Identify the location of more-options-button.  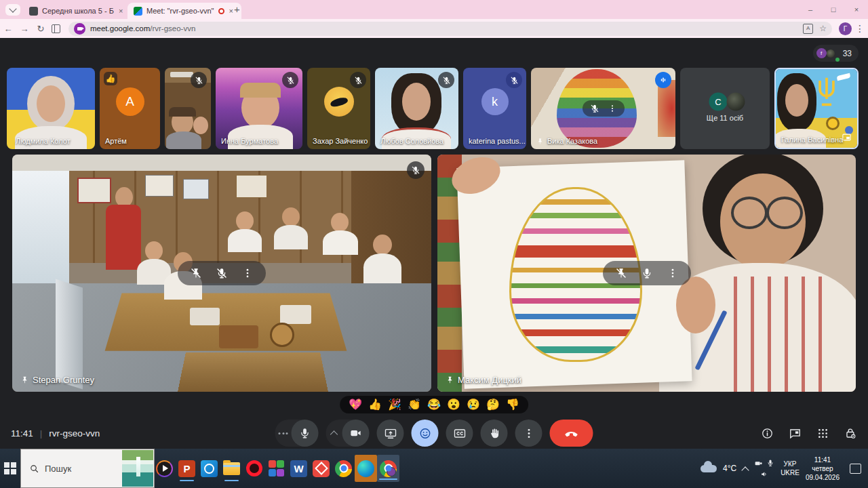
(529, 433).